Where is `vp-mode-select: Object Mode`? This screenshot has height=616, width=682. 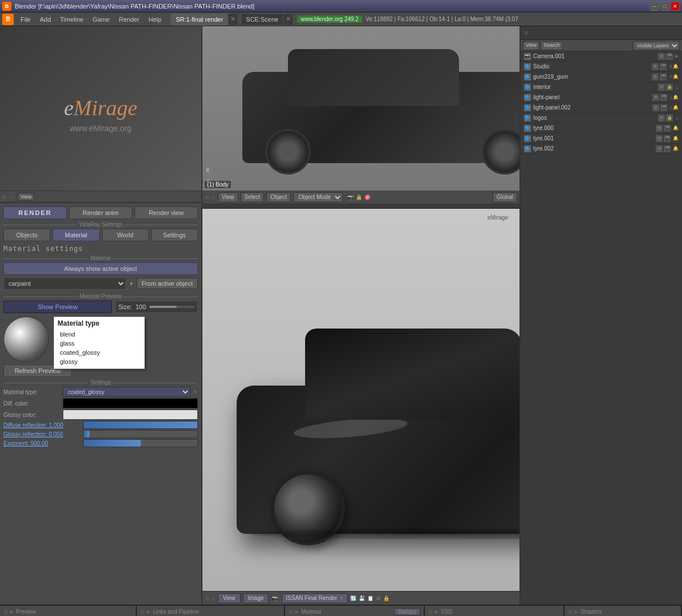
vp-mode-select: Object Mode is located at coordinates (318, 197).